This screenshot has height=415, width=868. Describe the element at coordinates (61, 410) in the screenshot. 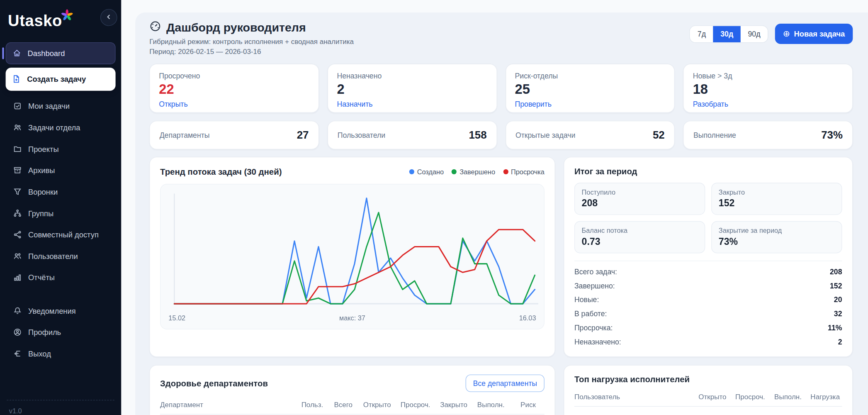

I see `app-version: v1.0` at that location.